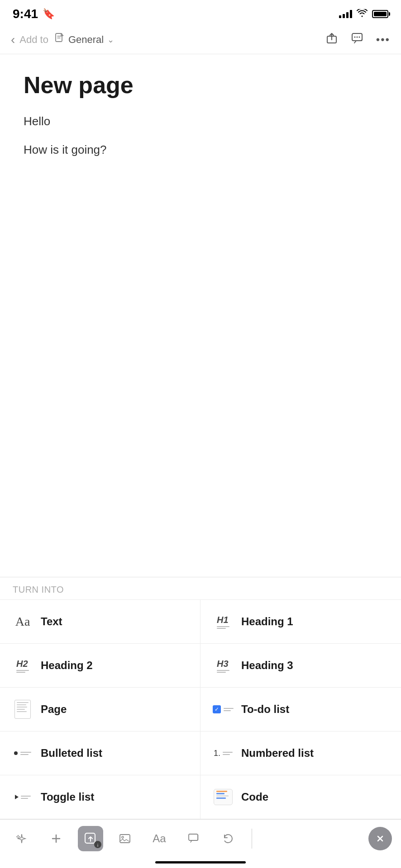 Image resolution: width=401 pixels, height=868 pixels. Describe the element at coordinates (223, 709) in the screenshot. I see `todo-icon: ✓` at that location.